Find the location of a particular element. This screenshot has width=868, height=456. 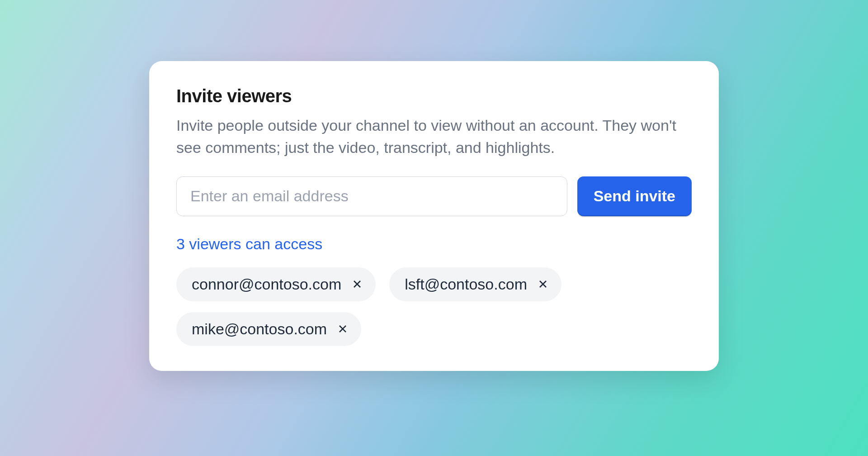

card-description: Invite people outside your channel to vi… is located at coordinates (434, 137).